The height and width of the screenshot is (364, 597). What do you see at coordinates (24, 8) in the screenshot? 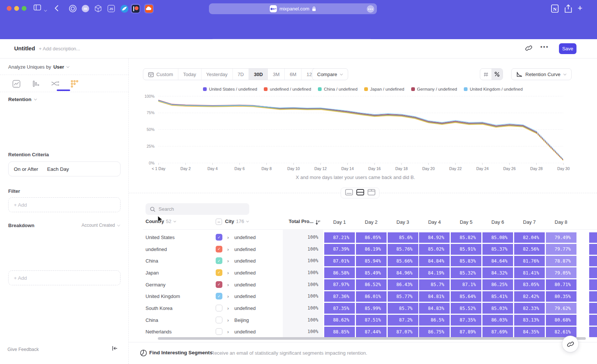
I see `zoom-window-button` at bounding box center [24, 8].